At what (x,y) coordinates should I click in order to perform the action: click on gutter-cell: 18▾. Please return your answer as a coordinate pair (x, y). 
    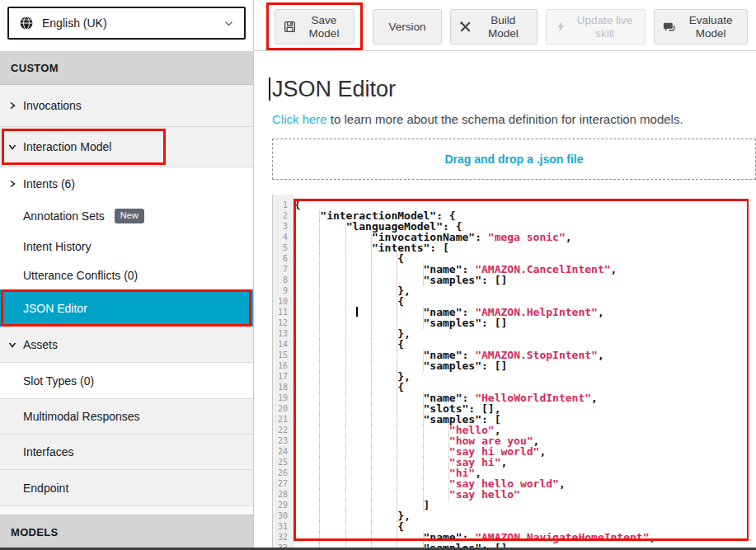
    Looking at the image, I should click on (284, 388).